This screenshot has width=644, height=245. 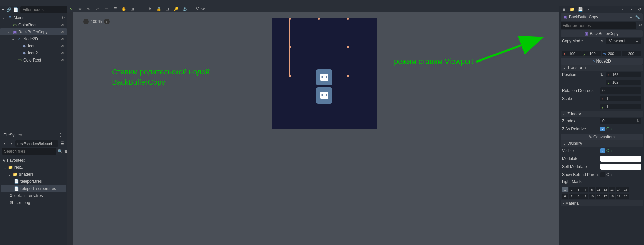 What do you see at coordinates (602, 114) in the screenshot?
I see `zindex-section: ⌄Z Index` at bounding box center [602, 114].